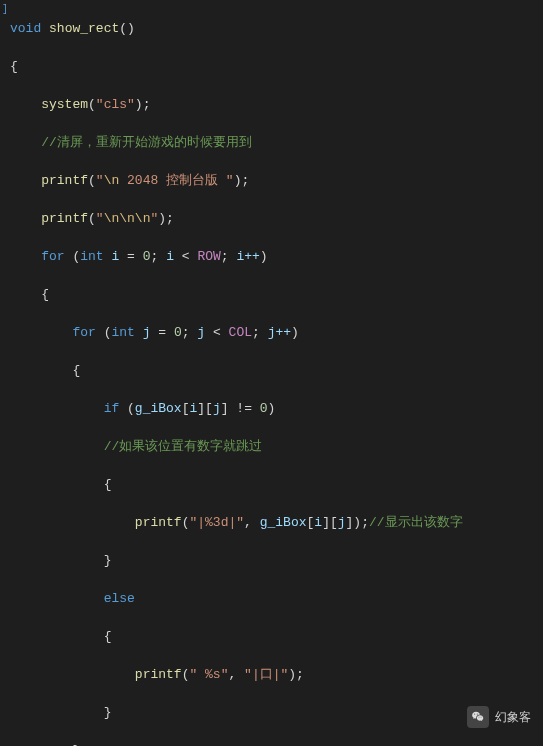 The image size is (543, 746). I want to click on macro-row: ROW, so click(208, 256).